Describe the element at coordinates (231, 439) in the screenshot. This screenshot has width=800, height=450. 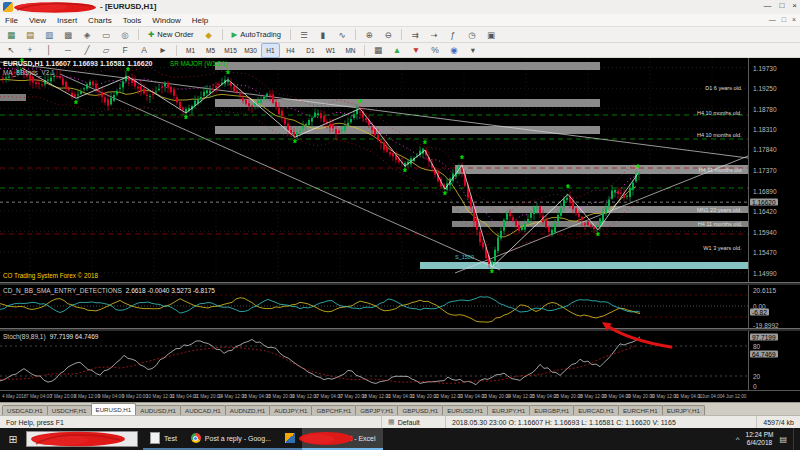
I see `taskbar-app-browser: Post a reply - Goog...` at that location.